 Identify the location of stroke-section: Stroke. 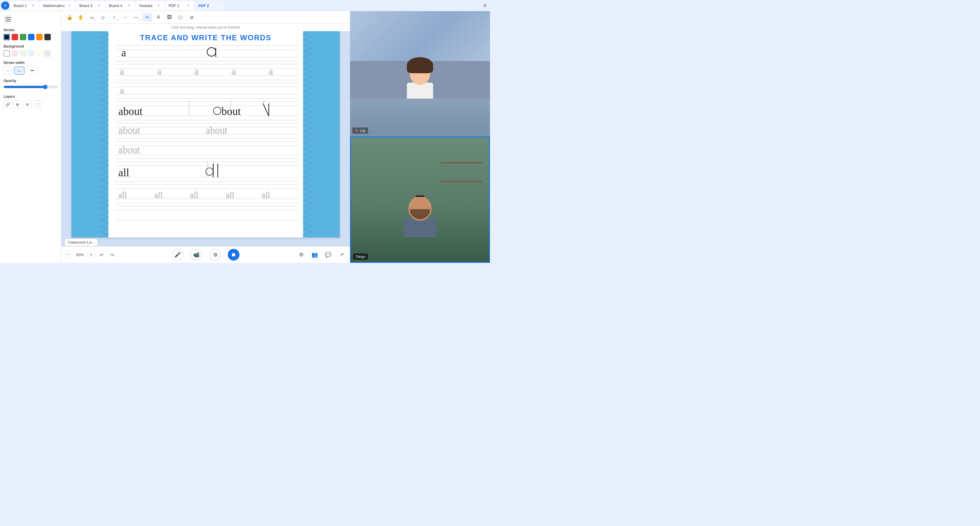
(30, 34).